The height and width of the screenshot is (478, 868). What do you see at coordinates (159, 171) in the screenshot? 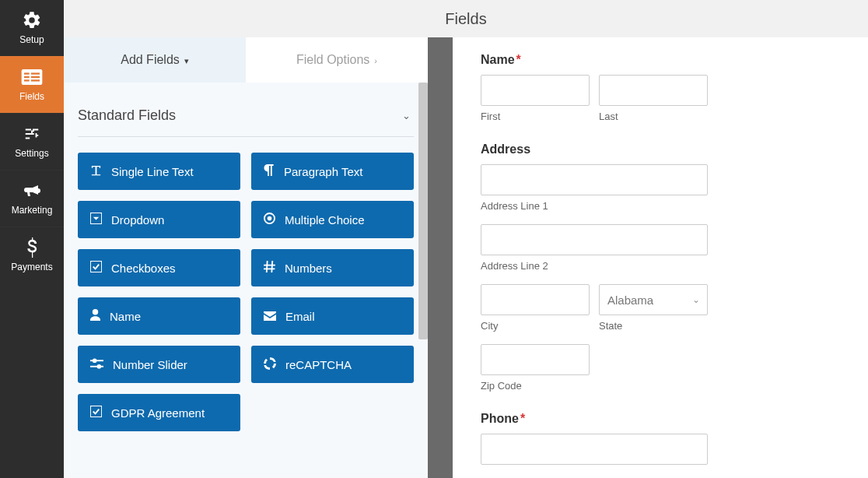
I see `field-single-line-text: Single Line Text` at bounding box center [159, 171].